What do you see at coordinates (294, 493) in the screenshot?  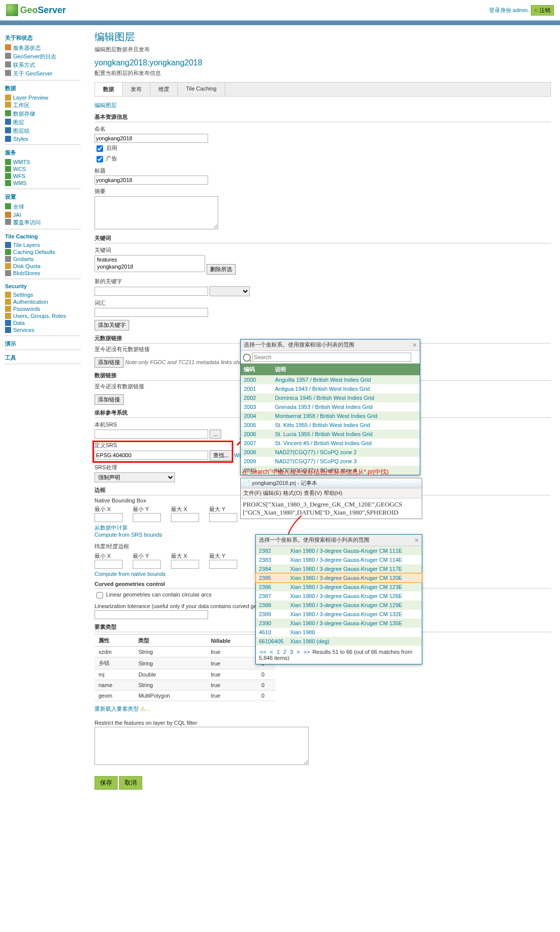 I see `notepad-menu-item: 格式(O)` at bounding box center [294, 493].